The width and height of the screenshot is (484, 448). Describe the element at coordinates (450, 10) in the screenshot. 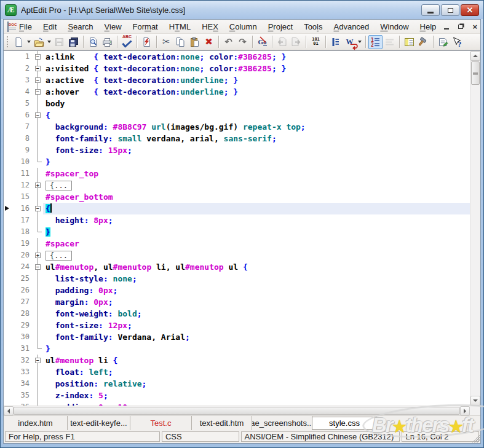

I see `maximize-button` at that location.